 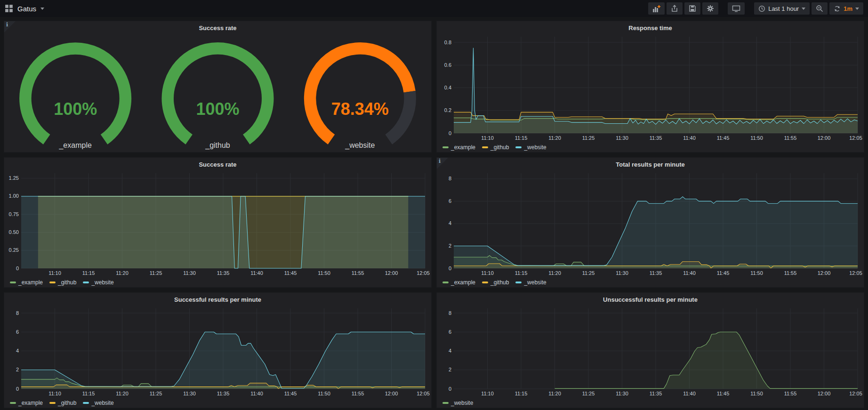 I want to click on chevron-down-icon, so click(x=42, y=8).